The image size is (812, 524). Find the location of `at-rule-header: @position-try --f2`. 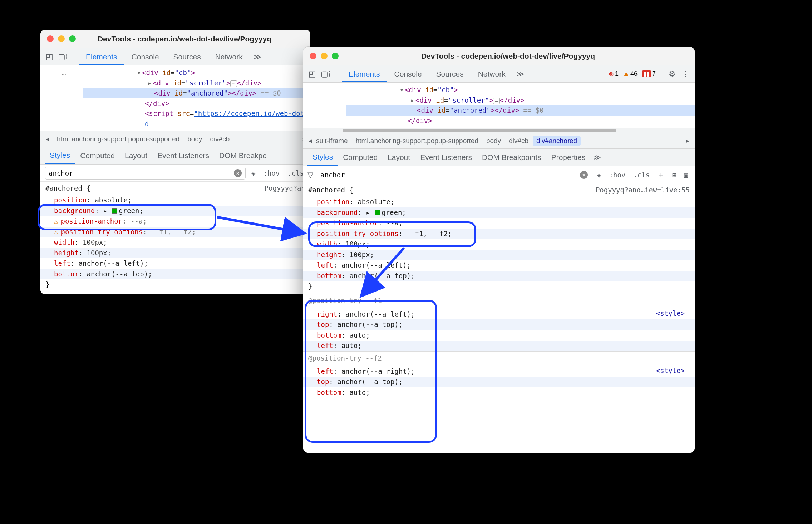

at-rule-header: @position-try --f2 is located at coordinates (499, 358).